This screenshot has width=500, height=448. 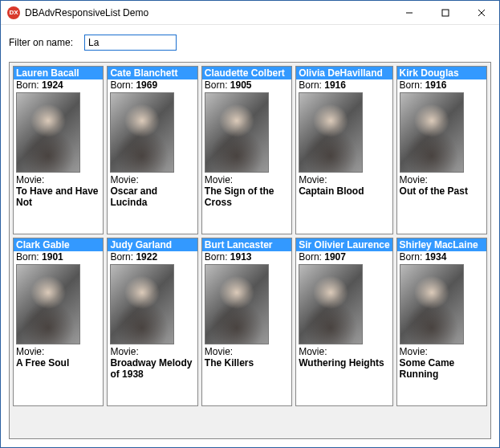 What do you see at coordinates (152, 369) in the screenshot?
I see `movie-value: Broadway Melody of 1938` at bounding box center [152, 369].